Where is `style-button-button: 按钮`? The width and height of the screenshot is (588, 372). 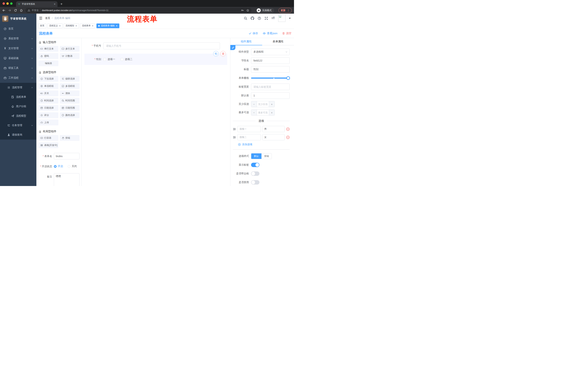
style-button-button: 按钮 is located at coordinates (267, 156).